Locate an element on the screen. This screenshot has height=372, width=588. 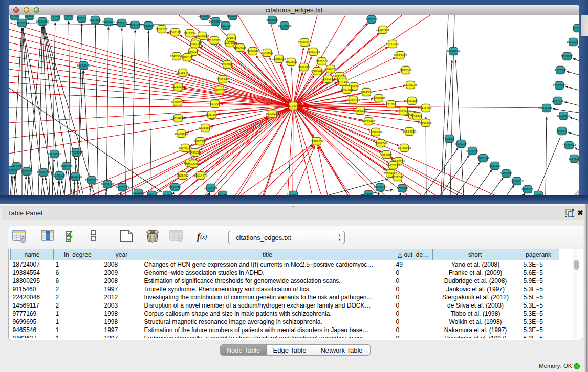
svg-text: 12505135 is located at coordinates (76, 177).